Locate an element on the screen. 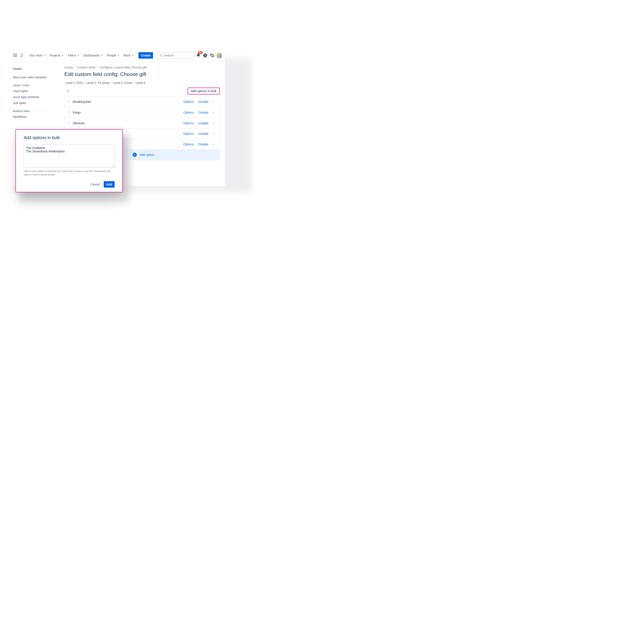 The height and width of the screenshot is (644, 644). sidebar-item-issue-type-schemes: Issue type schemes is located at coordinates (35, 97).